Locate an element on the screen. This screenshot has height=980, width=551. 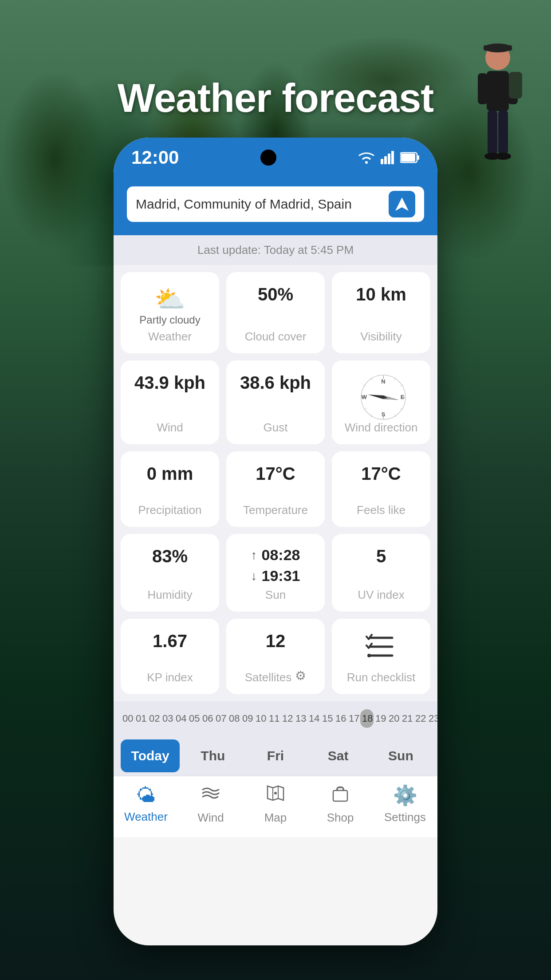
nav-weather: 🌤 Weather is located at coordinates (146, 804).